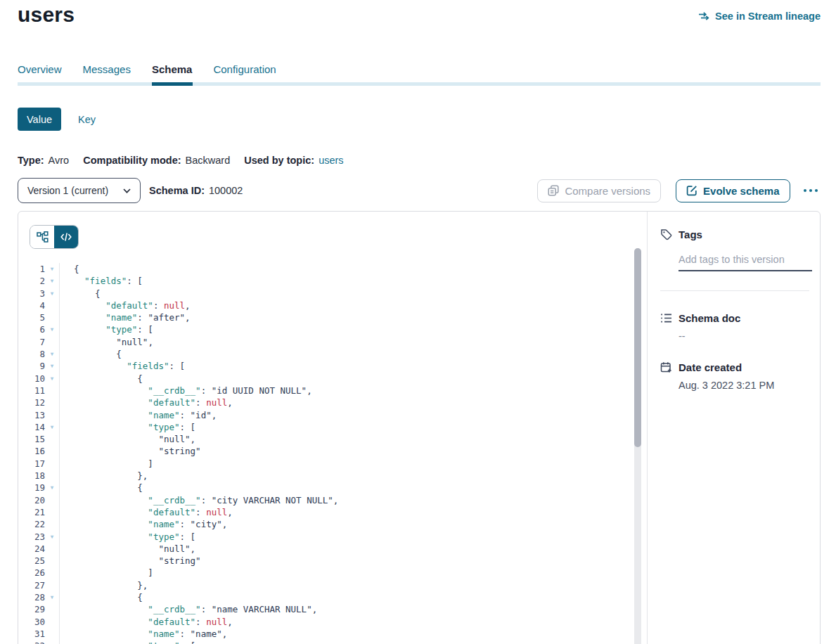 This screenshot has height=644, width=836. What do you see at coordinates (56, 120) in the screenshot?
I see `schema-part-toggle: Value Key` at bounding box center [56, 120].